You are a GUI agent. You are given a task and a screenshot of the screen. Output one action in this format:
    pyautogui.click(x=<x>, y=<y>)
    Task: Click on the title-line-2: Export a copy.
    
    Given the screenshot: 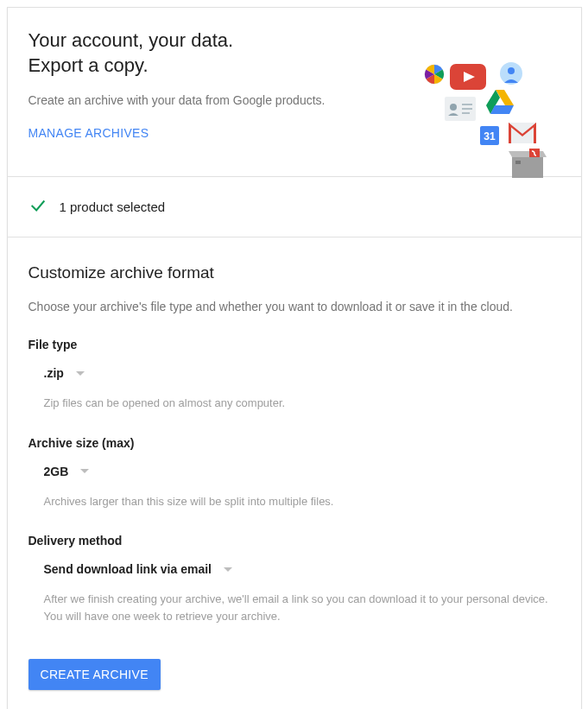 What is the action you would take?
    pyautogui.click(x=88, y=66)
    